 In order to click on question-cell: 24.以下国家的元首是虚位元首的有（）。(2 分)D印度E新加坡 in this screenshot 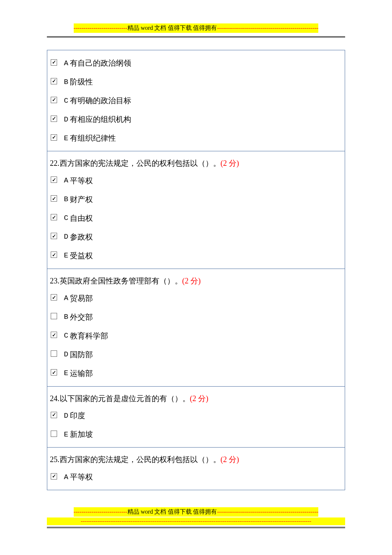, I will do `click(196, 417)`.